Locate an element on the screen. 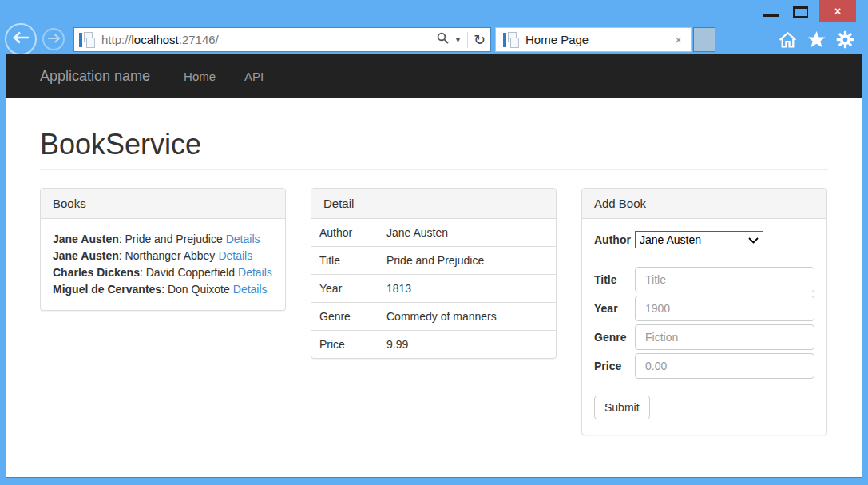 The image size is (868, 485). tab-close-icon: × is located at coordinates (679, 40).